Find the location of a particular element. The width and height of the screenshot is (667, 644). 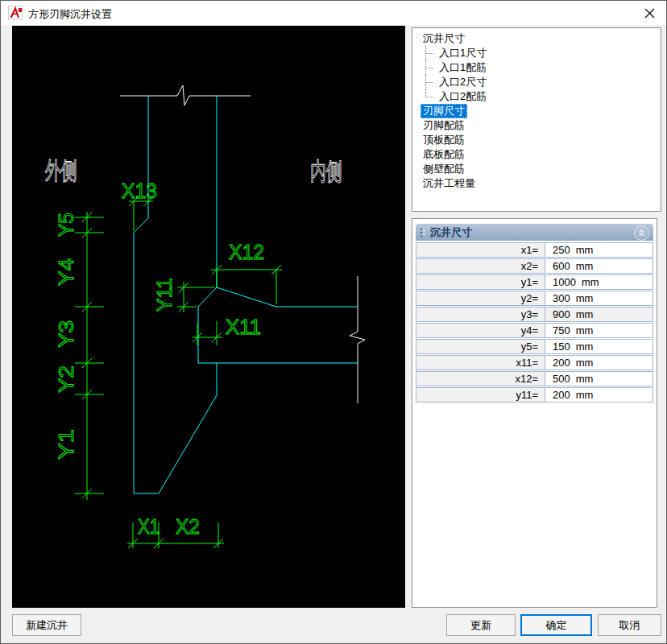

property-row: y1=1000mm is located at coordinates (535, 282).